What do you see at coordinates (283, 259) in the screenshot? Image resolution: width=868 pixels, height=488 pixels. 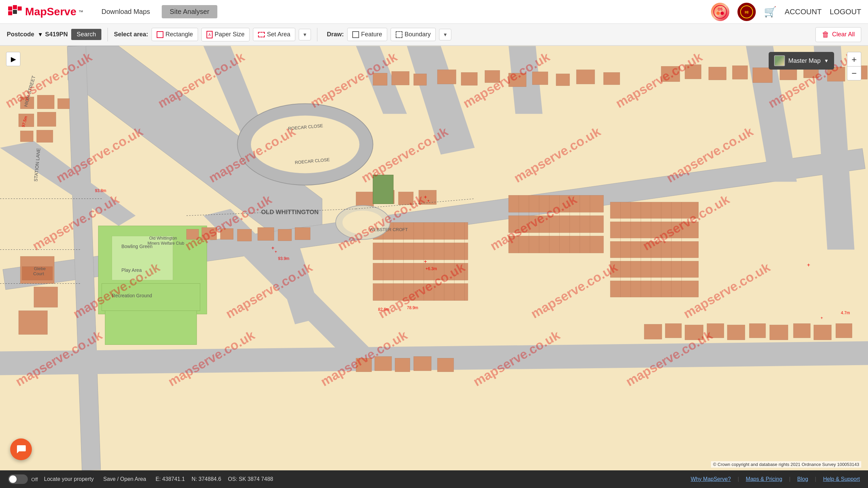 I see `svg-text: 93.9m` at bounding box center [283, 259].